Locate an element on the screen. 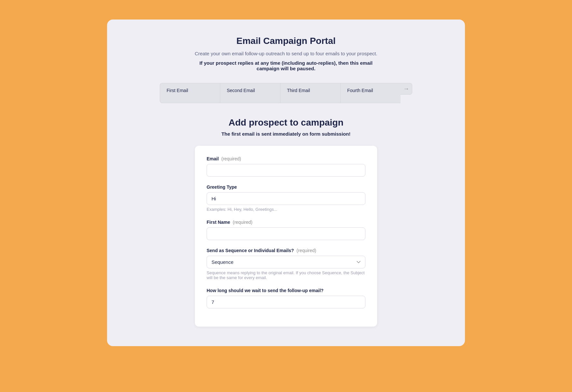 This screenshot has width=572, height=392. page-subtitle: Create your own email follow-up outreach… is located at coordinates (286, 53).